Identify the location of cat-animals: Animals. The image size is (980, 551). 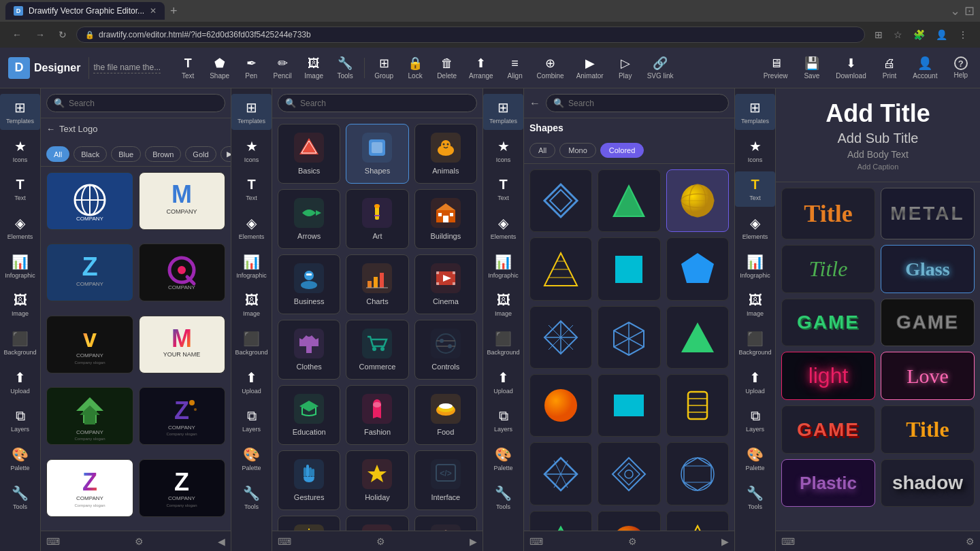
(446, 154).